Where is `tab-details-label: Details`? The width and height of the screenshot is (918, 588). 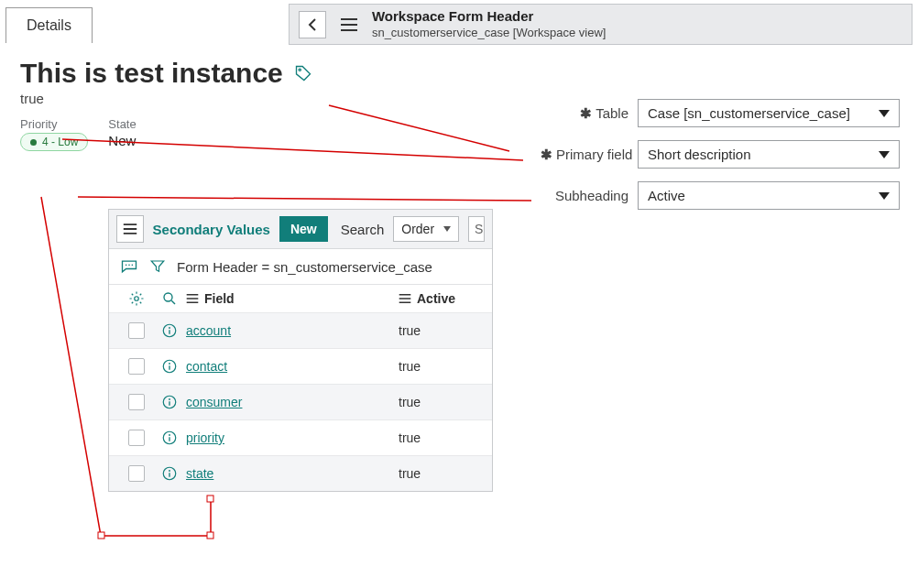 tab-details-label: Details is located at coordinates (49, 26).